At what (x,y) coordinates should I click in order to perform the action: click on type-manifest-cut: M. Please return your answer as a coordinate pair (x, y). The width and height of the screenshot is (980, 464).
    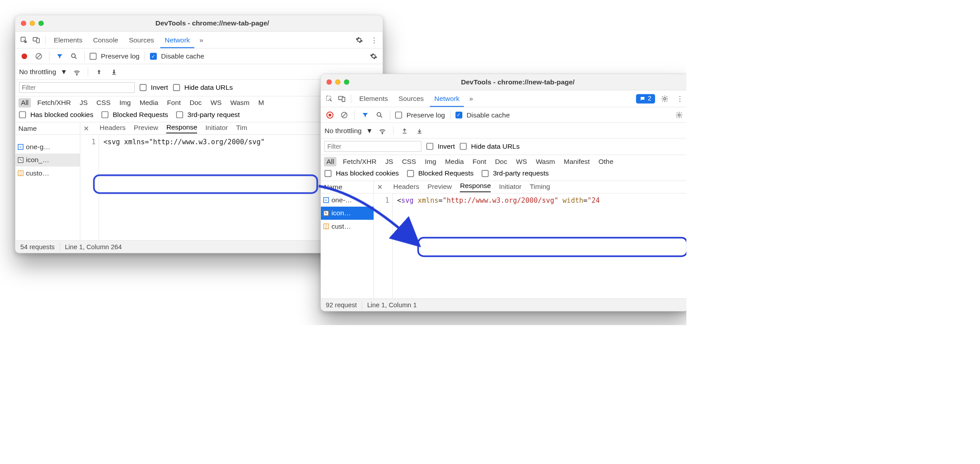
    Looking at the image, I should click on (261, 103).